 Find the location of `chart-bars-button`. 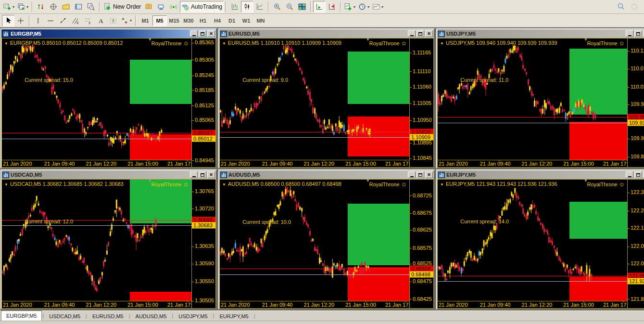

chart-bars-button is located at coordinates (235, 7).